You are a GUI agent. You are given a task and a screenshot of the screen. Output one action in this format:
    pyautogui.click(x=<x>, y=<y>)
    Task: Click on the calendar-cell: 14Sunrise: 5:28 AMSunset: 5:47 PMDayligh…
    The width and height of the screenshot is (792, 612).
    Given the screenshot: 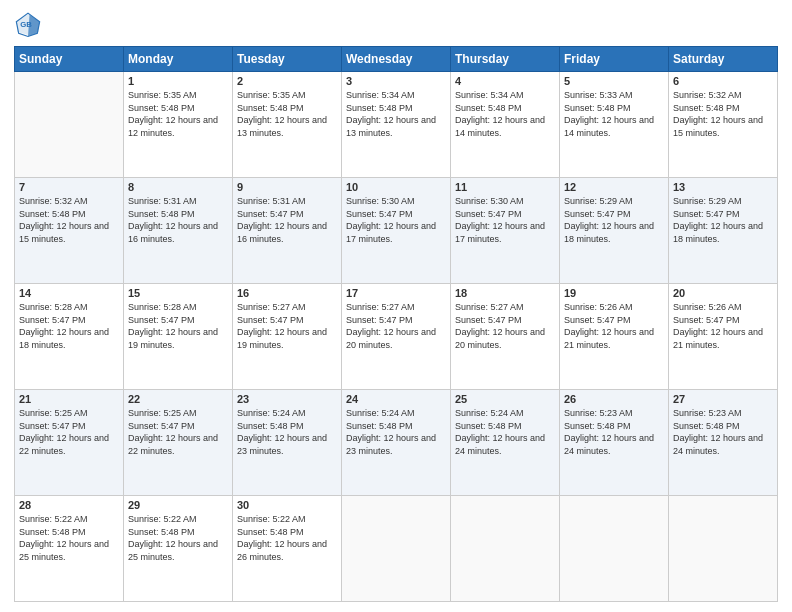 What is the action you would take?
    pyautogui.click(x=70, y=337)
    